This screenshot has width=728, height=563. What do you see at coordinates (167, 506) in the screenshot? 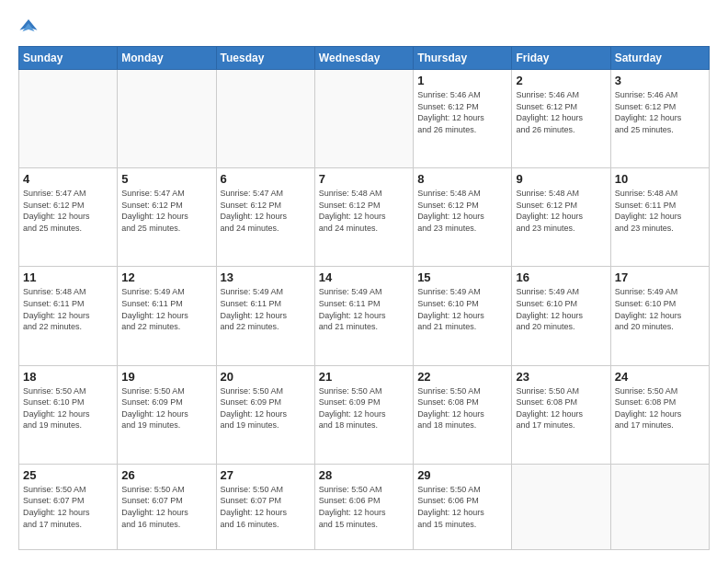
I see `calendar-cell: 26Sunrise: 5:50 AM Sunset: 6:07 PM Dayli…` at bounding box center [167, 506].